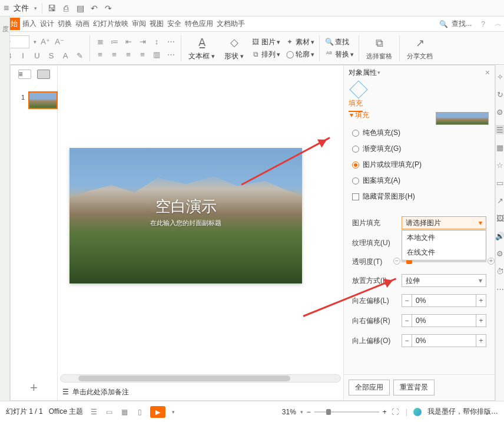  What do you see at coordinates (419, 197) in the screenshot?
I see `hide-bg-option: 隐藏背景图形(H)` at bounding box center [419, 197].